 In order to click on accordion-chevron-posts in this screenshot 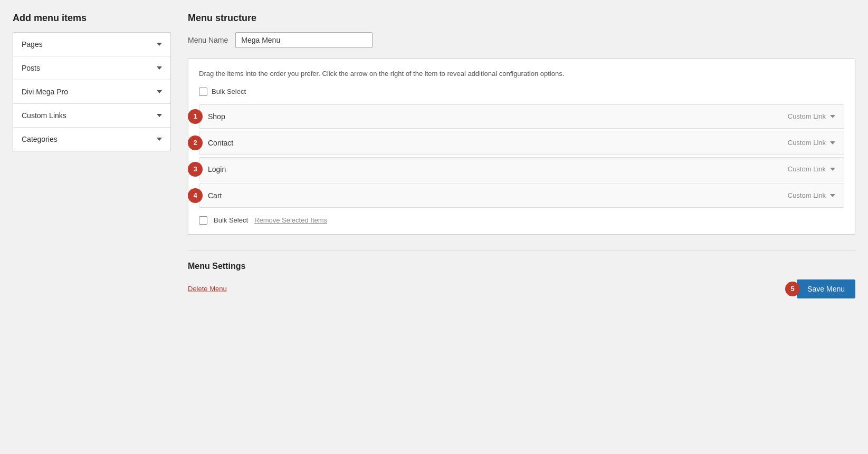, I will do `click(159, 68)`.